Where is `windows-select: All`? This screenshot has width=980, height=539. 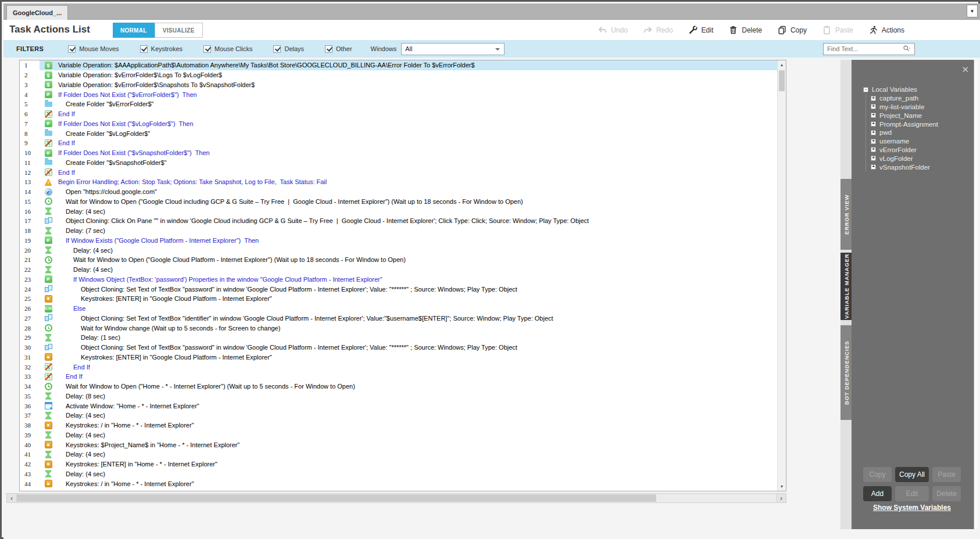
windows-select: All is located at coordinates (453, 49).